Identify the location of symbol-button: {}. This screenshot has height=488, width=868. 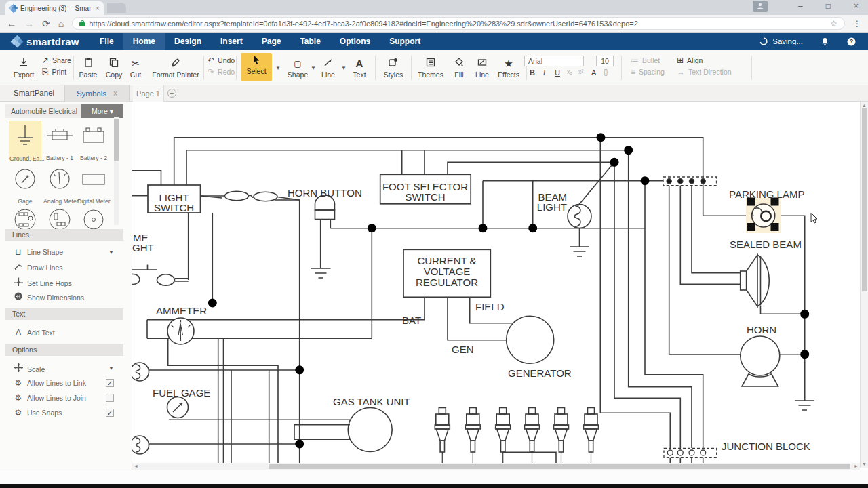
(606, 72).